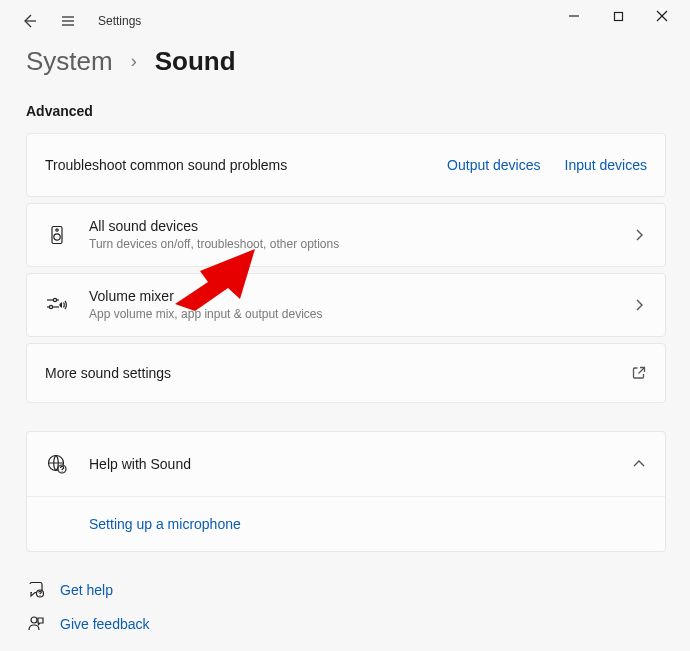 The width and height of the screenshot is (690, 651). Describe the element at coordinates (639, 373) in the screenshot. I see `open-external-icon` at that location.